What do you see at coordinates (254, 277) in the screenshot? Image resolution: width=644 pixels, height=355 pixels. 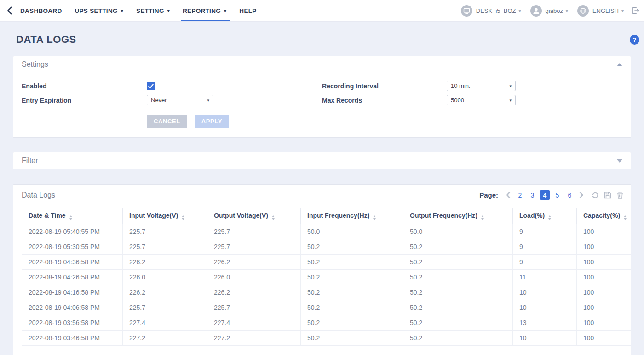 I see `table-cell: 226.0` at bounding box center [254, 277].